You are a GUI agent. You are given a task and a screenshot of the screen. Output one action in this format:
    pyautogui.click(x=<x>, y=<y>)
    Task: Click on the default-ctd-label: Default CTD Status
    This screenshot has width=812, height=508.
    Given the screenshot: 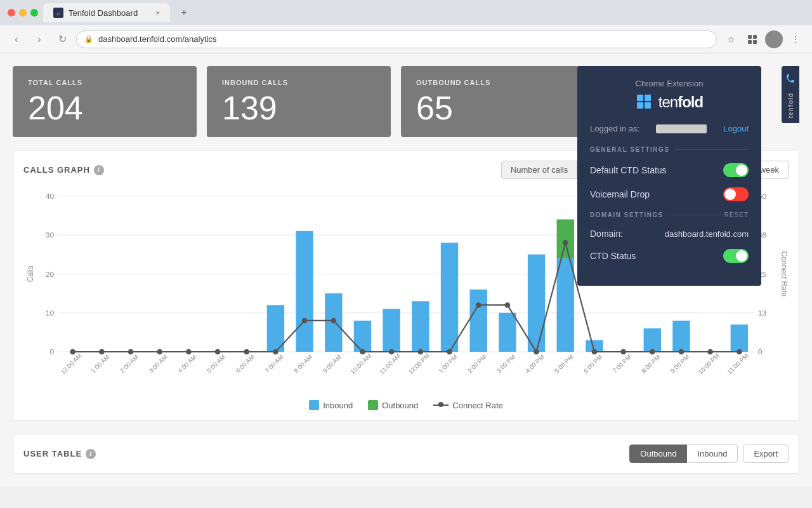 What is the action you would take?
    pyautogui.click(x=628, y=170)
    